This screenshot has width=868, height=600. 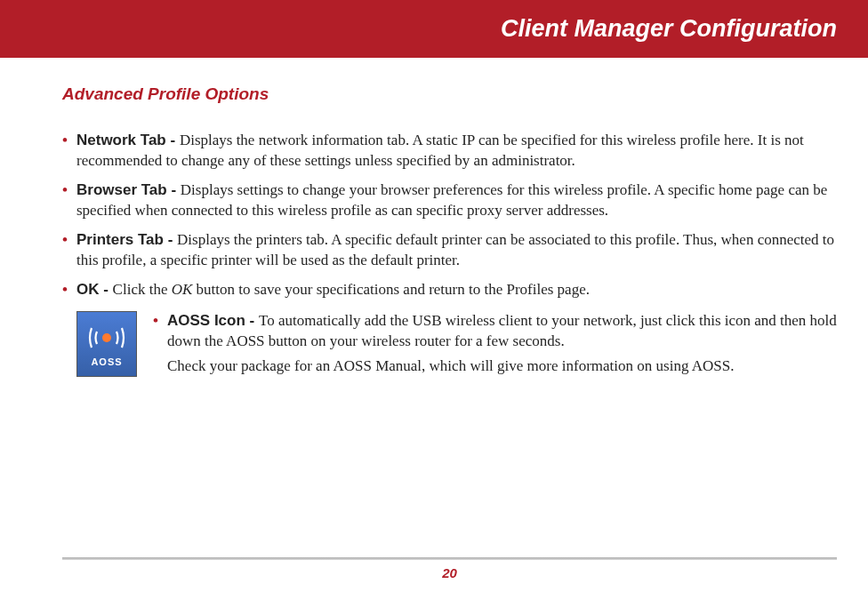 What do you see at coordinates (94, 290) in the screenshot?
I see `ok-label: OK -` at bounding box center [94, 290].